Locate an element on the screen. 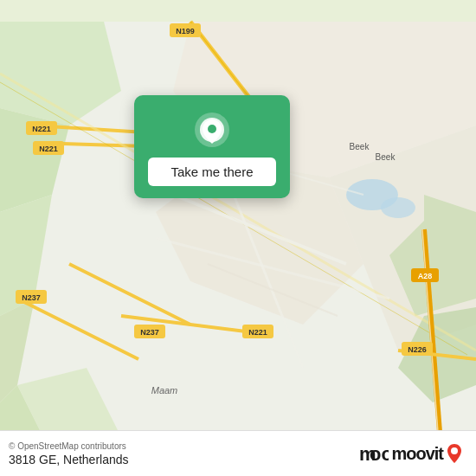 The height and width of the screenshot is (476, 476). popup-card: Take me there is located at coordinates (212, 147).